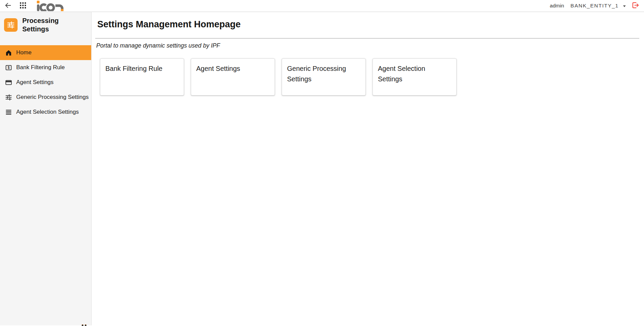 The width and height of the screenshot is (644, 326). Describe the element at coordinates (369, 77) in the screenshot. I see `settings-cards: Bank Filtering Rule Agent Settings Gener…` at that location.